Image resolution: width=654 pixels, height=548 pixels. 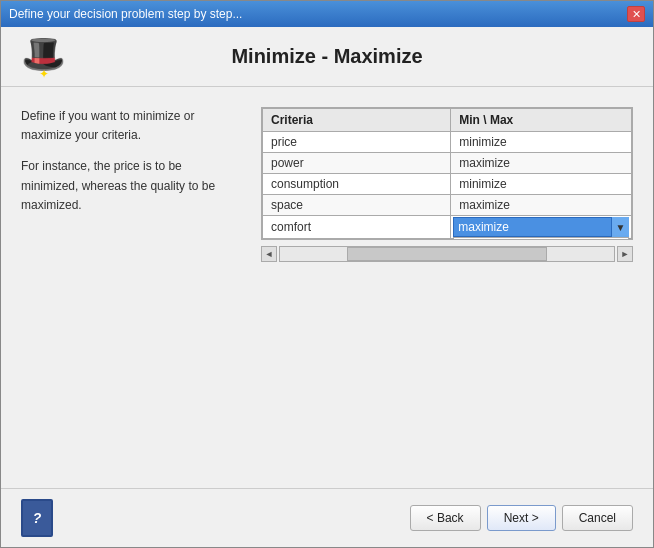 What do you see at coordinates (542, 142) in the screenshot?
I see `minmax-price: minimize` at bounding box center [542, 142].